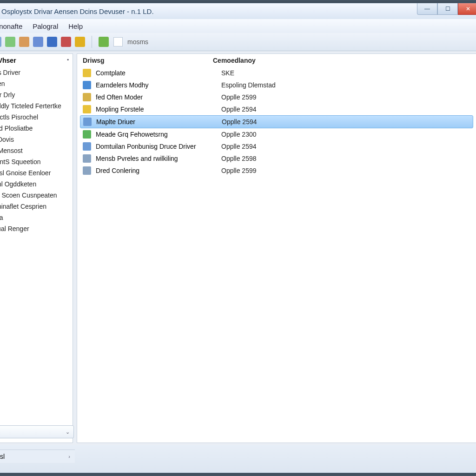  I want to click on close-icon: ✕, so click(468, 9).